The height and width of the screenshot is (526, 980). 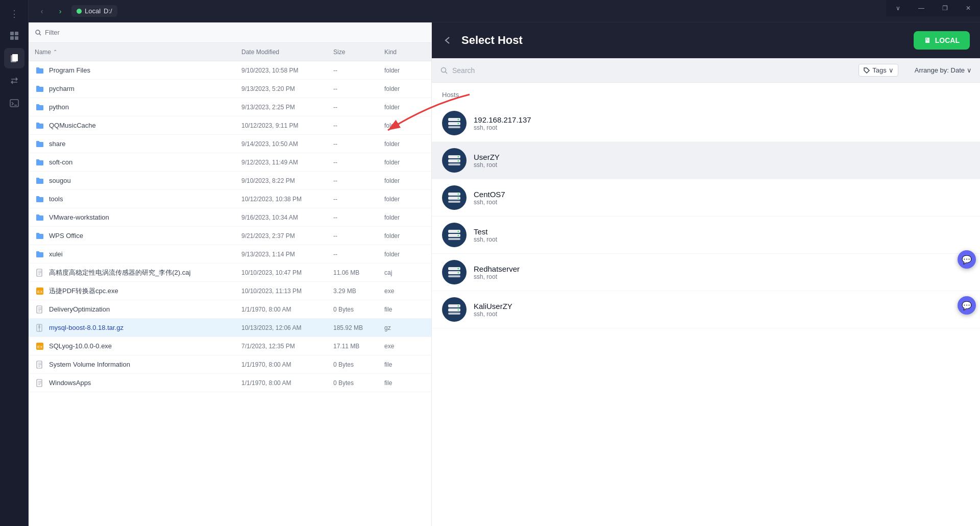 I want to click on maximize-button: ❐, so click(x=945, y=8).